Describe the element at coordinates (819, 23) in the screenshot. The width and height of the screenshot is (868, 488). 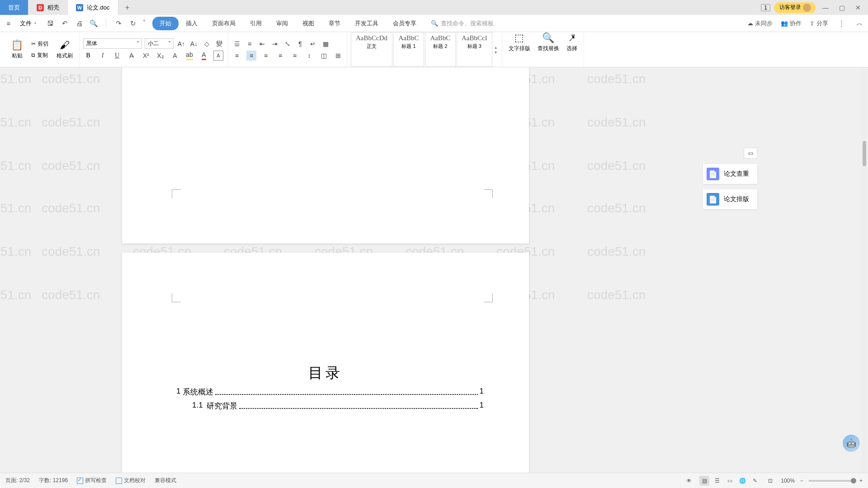
I see `share-button: ⇪分享` at that location.